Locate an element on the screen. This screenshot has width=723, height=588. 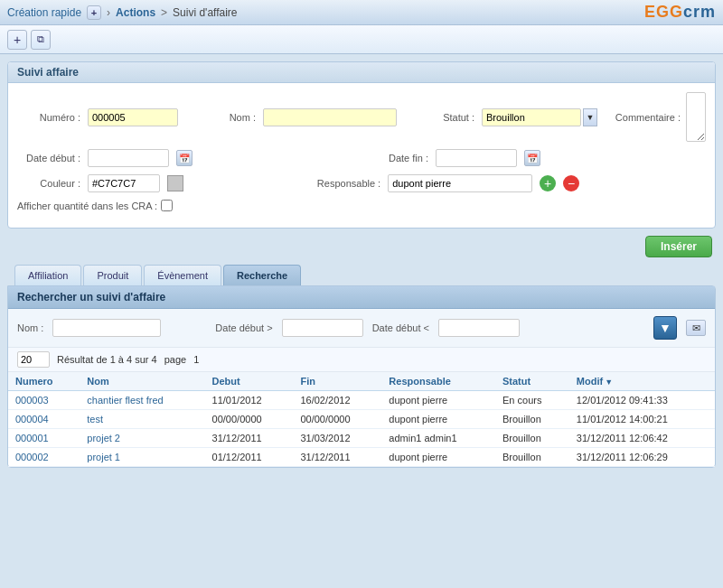
cell-nom: test is located at coordinates (142, 419).